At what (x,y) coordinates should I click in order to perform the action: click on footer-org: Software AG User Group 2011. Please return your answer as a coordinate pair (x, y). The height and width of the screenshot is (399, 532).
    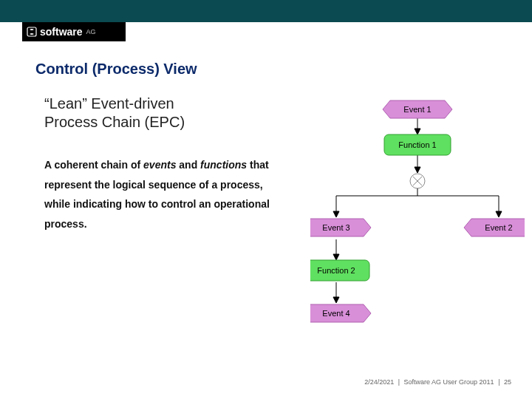
    Looking at the image, I should click on (449, 382).